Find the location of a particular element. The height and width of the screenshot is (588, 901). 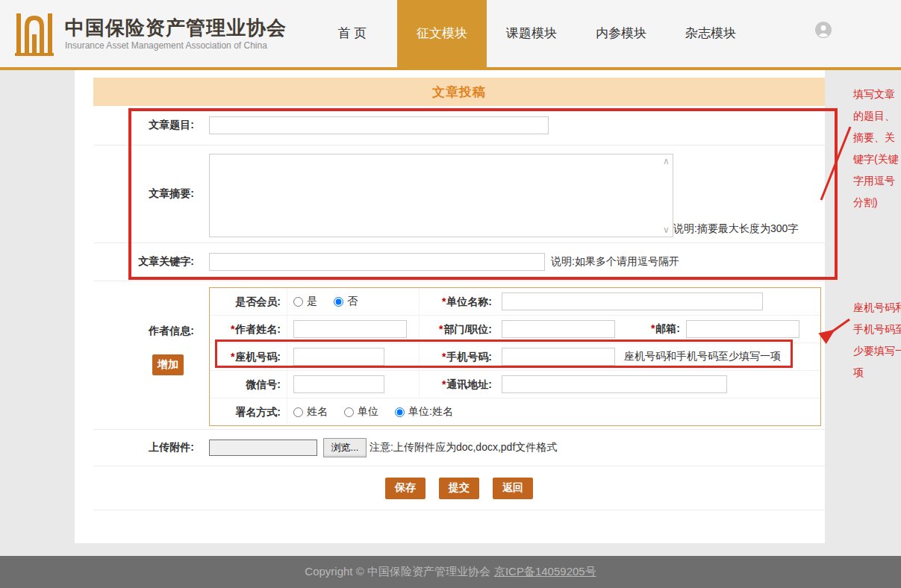

file-path-input is located at coordinates (263, 448).